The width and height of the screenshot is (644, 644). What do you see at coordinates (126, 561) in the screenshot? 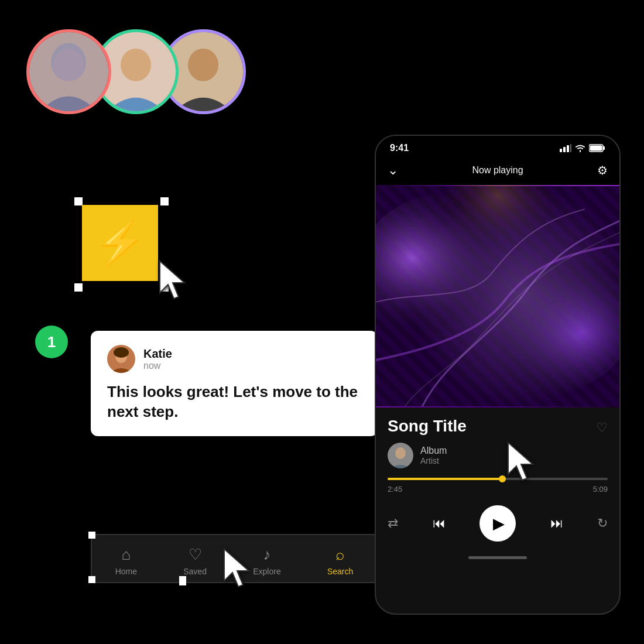
I see `nav-item-home: ⌂ Home` at bounding box center [126, 561].